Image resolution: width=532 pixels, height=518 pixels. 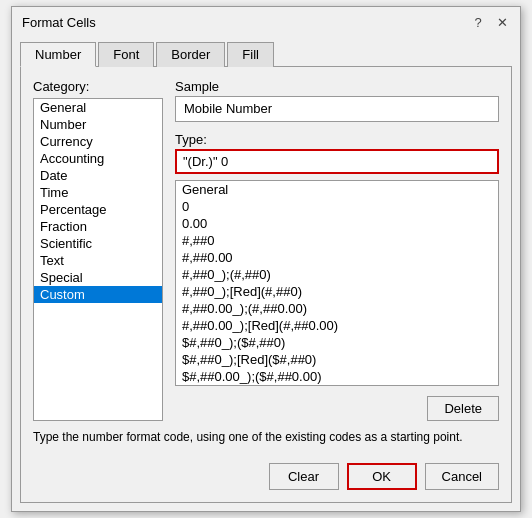 I want to click on clear-button: Clear, so click(x=304, y=476).